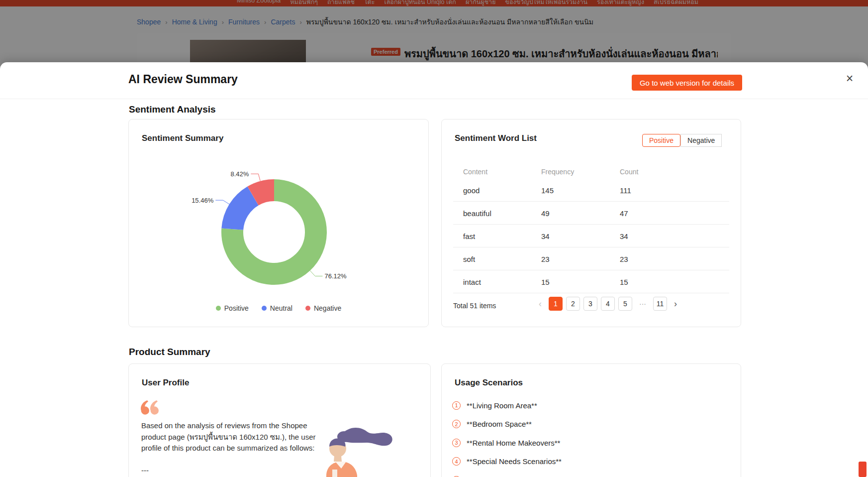 This screenshot has width=868, height=477. What do you see at coordinates (863, 469) in the screenshot?
I see `floating-corner-button` at bounding box center [863, 469].